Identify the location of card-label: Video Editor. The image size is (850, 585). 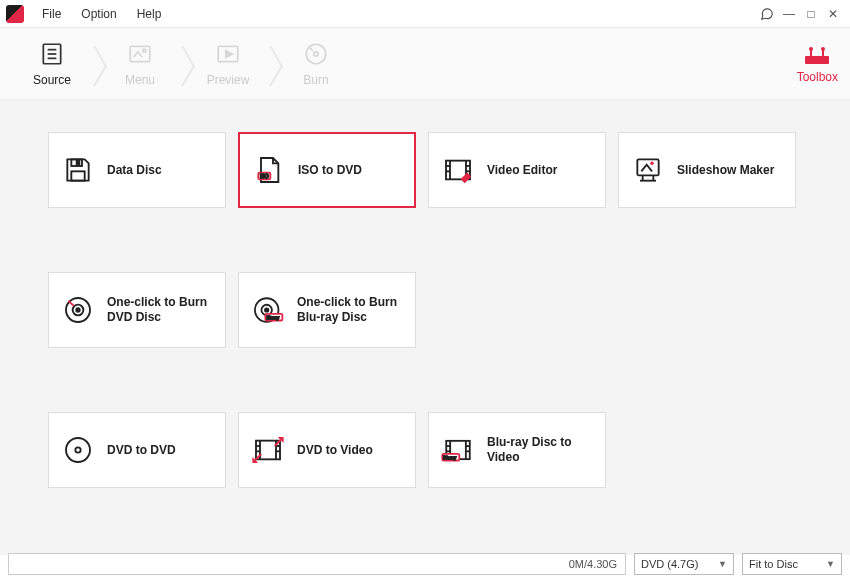
(522, 170).